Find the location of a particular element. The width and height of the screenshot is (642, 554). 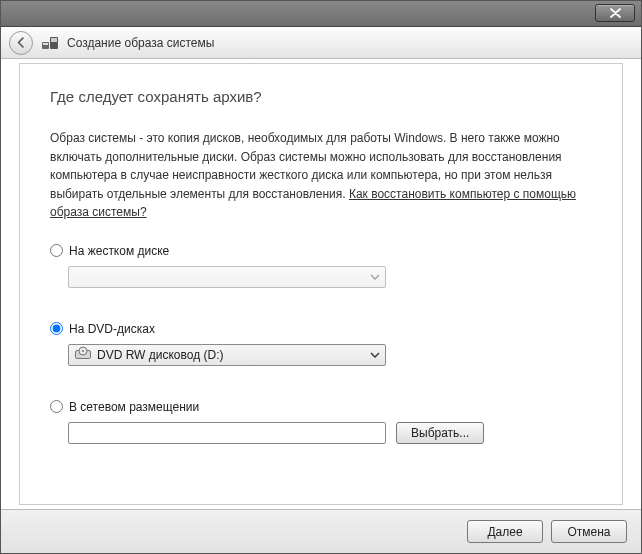

page-title: Где следует сохранять архив? is located at coordinates (321, 96).